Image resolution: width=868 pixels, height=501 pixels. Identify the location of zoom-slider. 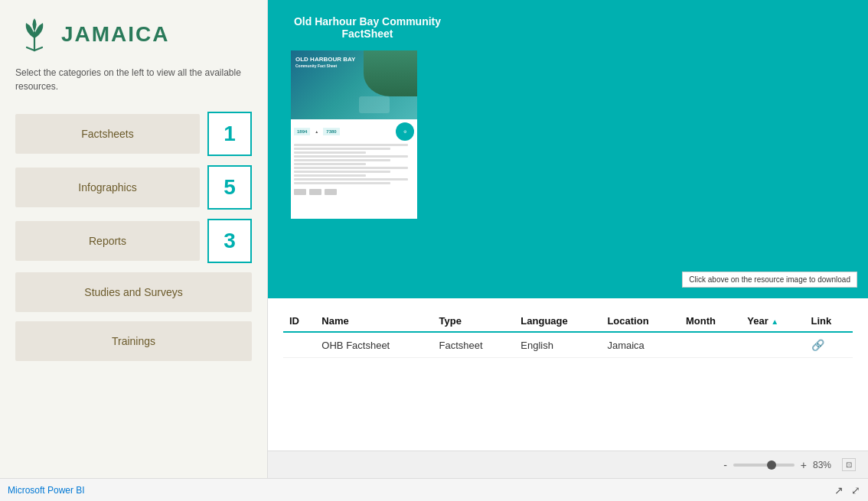
(764, 465).